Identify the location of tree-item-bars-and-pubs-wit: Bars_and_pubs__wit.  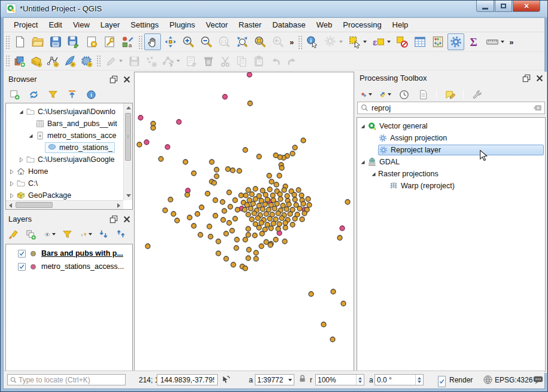
(65, 124).